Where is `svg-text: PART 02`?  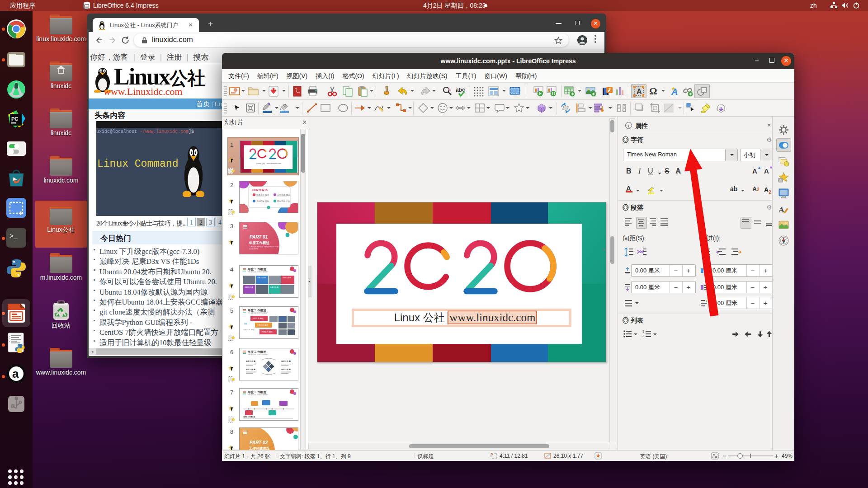 svg-text: PART 02 is located at coordinates (259, 443).